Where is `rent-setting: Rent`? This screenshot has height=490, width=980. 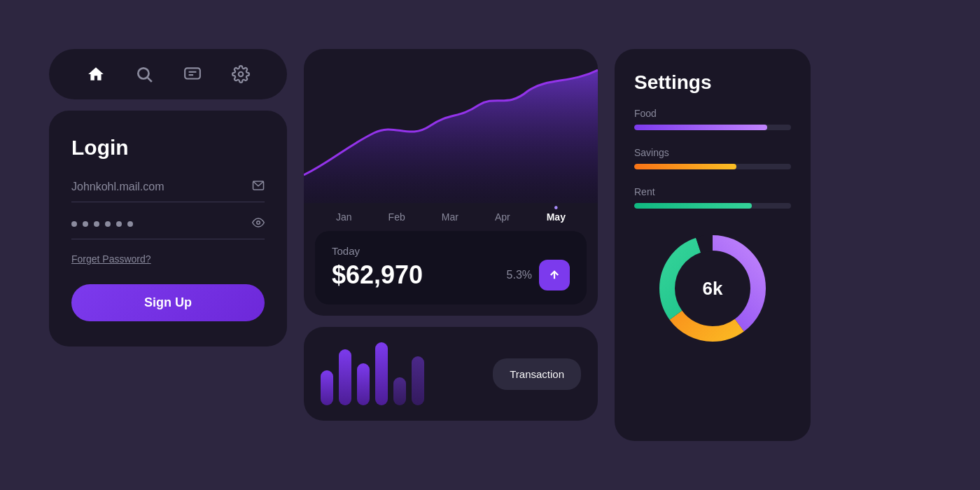 rent-setting: Rent is located at coordinates (713, 197).